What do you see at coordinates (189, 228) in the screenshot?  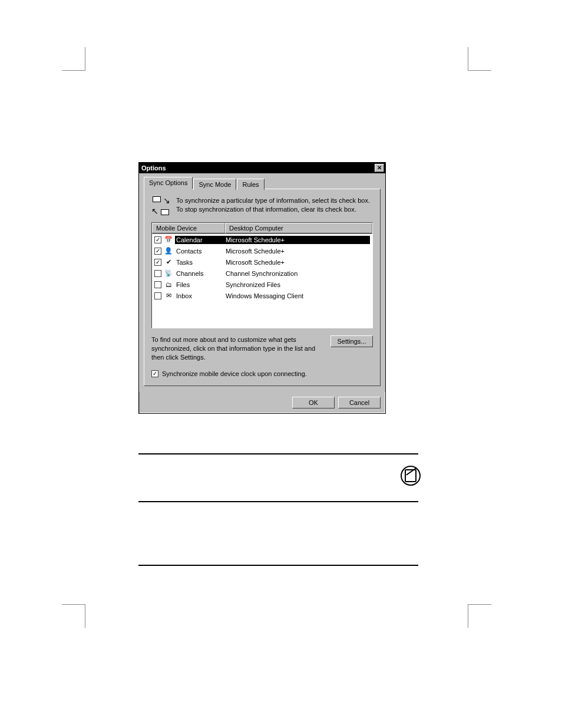 I see `col-mobile-device: Mobile Device` at bounding box center [189, 228].